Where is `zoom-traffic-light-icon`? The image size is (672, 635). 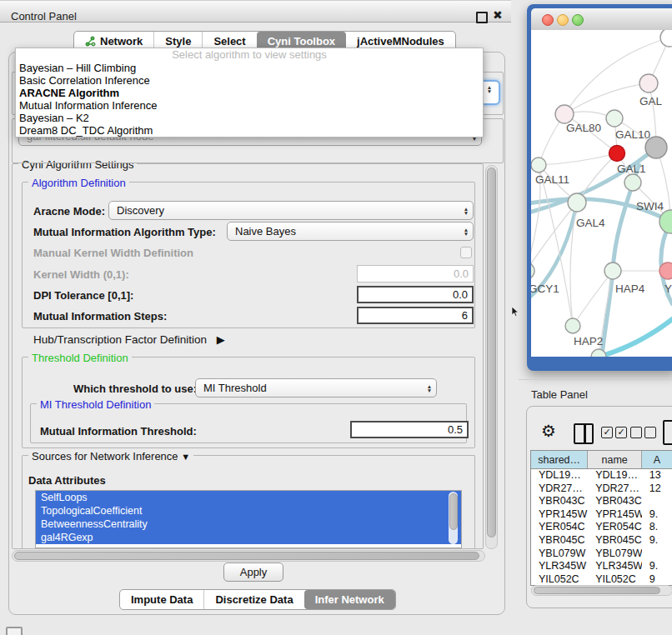 zoom-traffic-light-icon is located at coordinates (578, 20).